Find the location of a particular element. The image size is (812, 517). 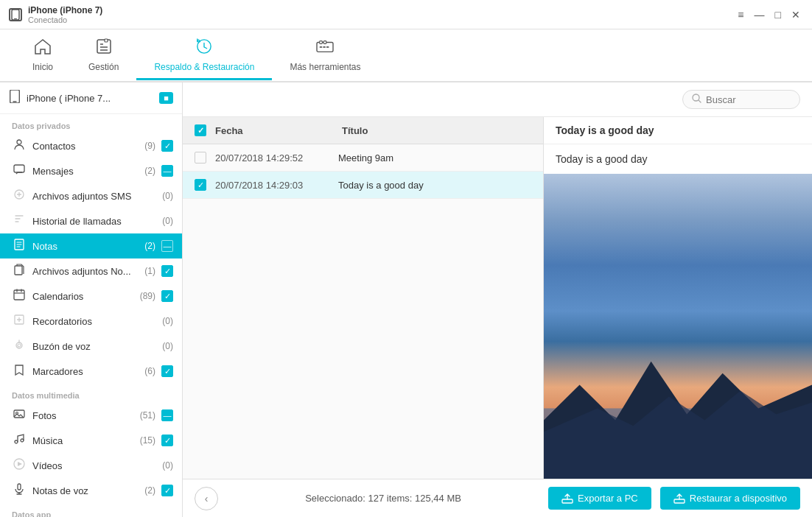

adjuntos-sms-icon is located at coordinates (19, 196).